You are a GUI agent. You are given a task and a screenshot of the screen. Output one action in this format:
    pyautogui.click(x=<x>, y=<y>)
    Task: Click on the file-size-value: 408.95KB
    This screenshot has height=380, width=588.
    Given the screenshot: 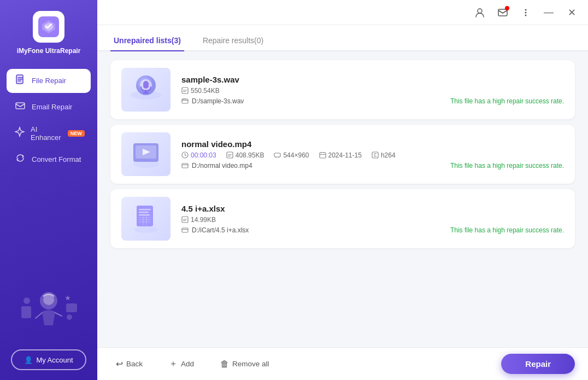 What is the action you would take?
    pyautogui.click(x=250, y=155)
    